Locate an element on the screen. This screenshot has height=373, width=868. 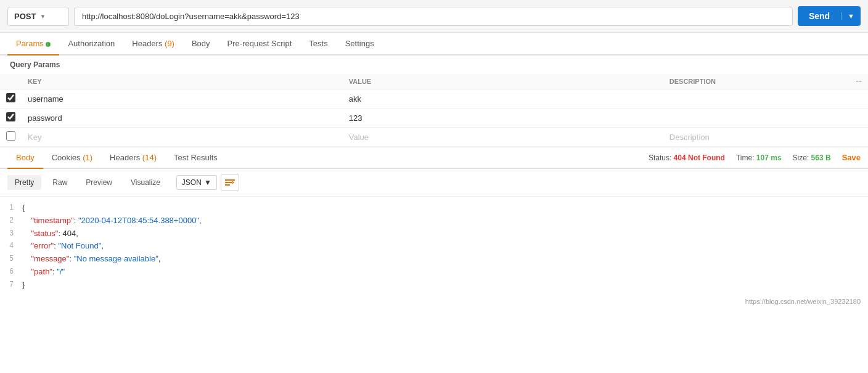
code-line: 2 "timestamp": "2020-04-12T08:45:54.388+… is located at coordinates (434, 221).